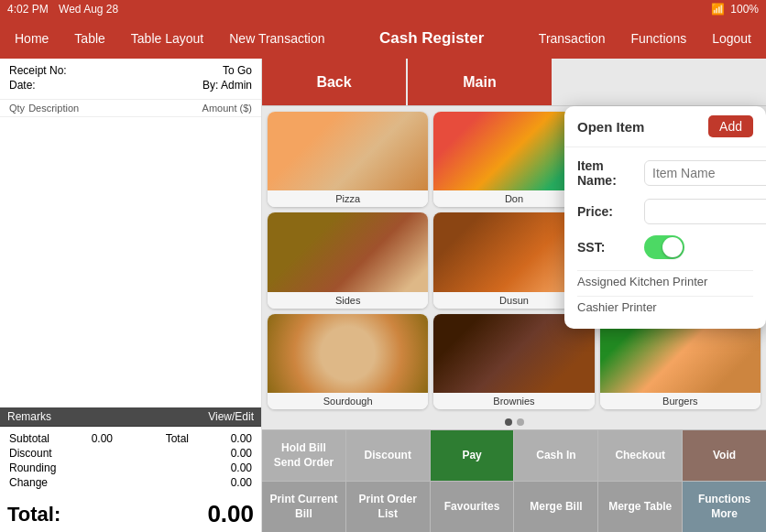 Image resolution: width=766 pixels, height=532 pixels. Describe the element at coordinates (27, 9) in the screenshot. I see `time: 4:02 PM` at that location.